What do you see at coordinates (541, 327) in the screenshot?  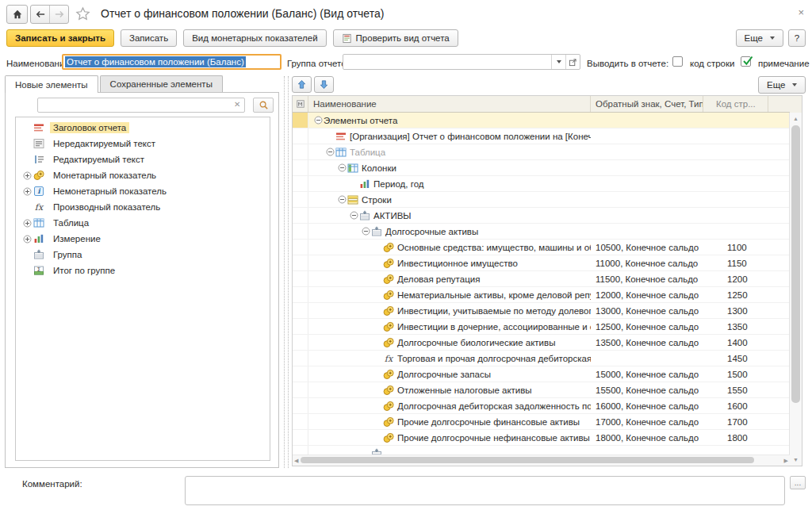 I see `tree-row: Инвестиции в дочерние, ассоциированные и…` at bounding box center [541, 327].